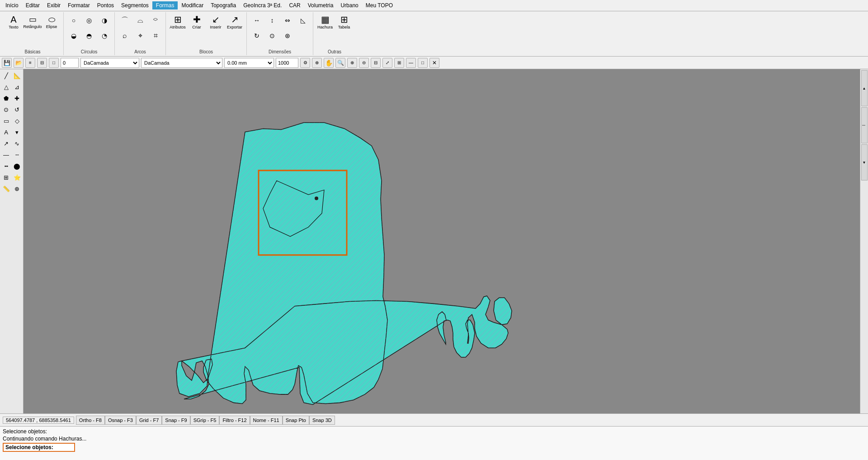 The height and width of the screenshot is (460, 868). I want to click on menu-meutopo: Meu TOPO, so click(379, 5).